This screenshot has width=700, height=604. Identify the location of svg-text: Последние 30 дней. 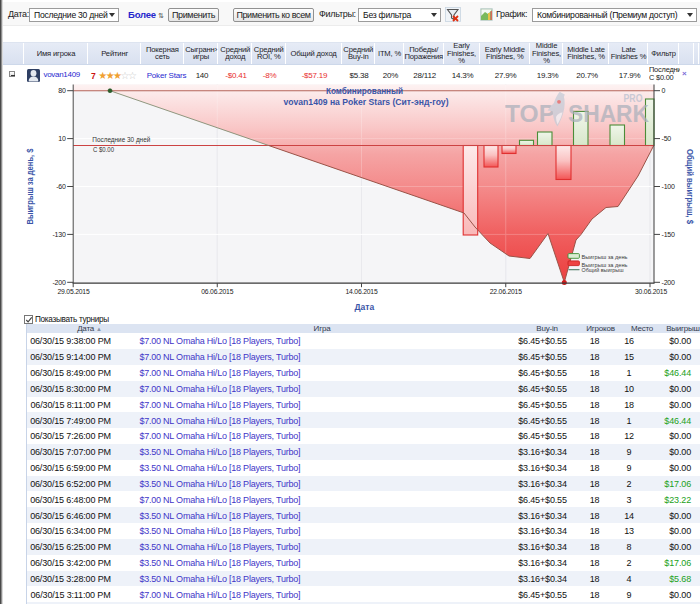
(121, 140).